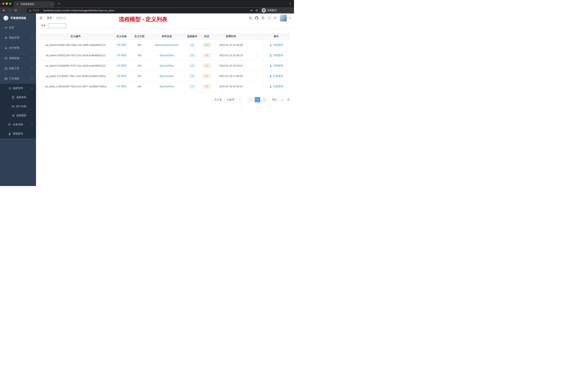 The image size is (588, 372). Describe the element at coordinates (167, 45) in the screenshot. I see `cell-form-link: /bpm/oa/leave/create` at that location.